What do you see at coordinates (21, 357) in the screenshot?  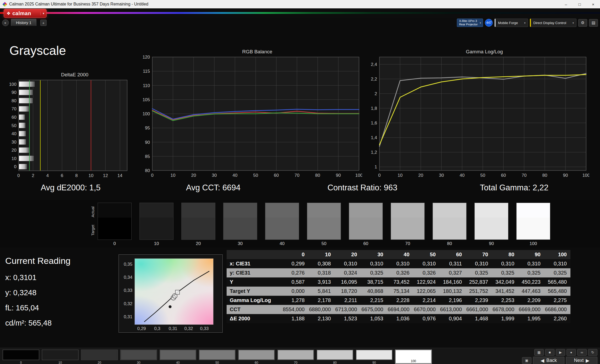 I see `pattern-patch-0: 0` at bounding box center [21, 357].